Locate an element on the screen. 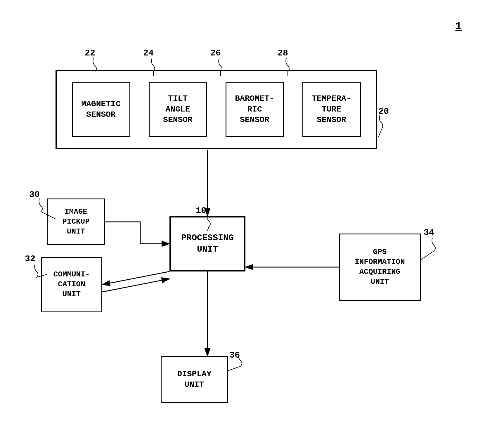  processing-unit-box: PROCESSINGUNIT is located at coordinates (207, 244).